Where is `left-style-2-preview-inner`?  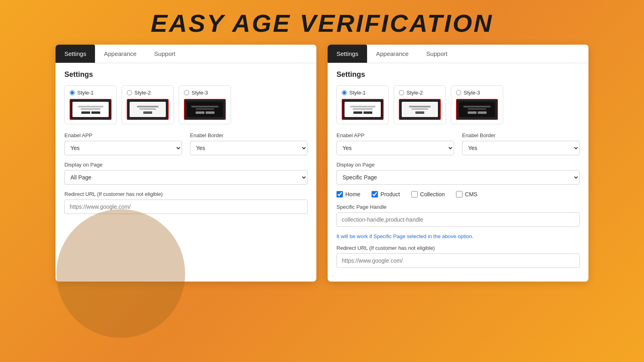
left-style-2-preview-inner is located at coordinates (148, 109).